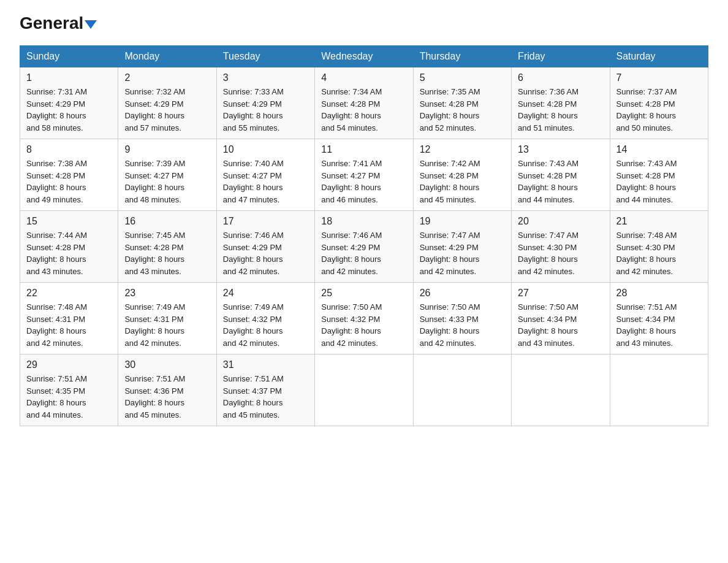 Image resolution: width=728 pixels, height=563 pixels. What do you see at coordinates (58, 24) in the screenshot?
I see `logo: General` at bounding box center [58, 24].